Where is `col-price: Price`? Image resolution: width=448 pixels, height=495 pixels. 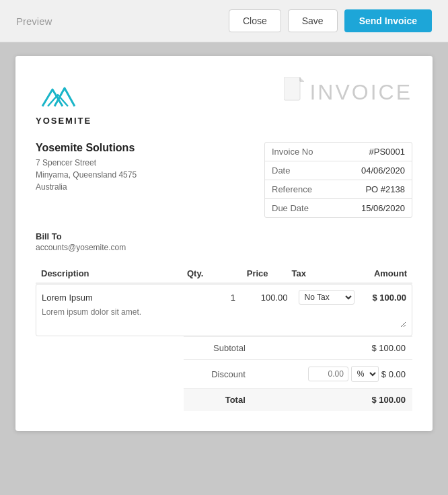 col-price: Price is located at coordinates (241, 274).